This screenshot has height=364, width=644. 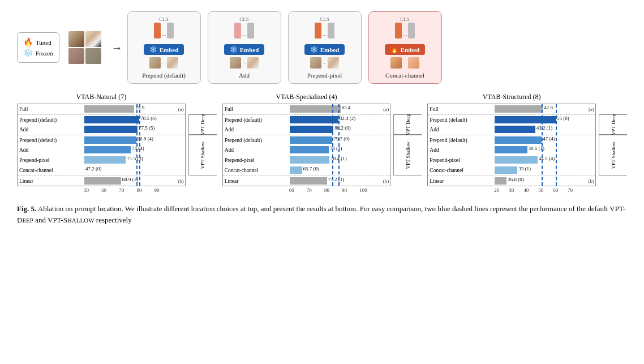 I want to click on bar-container-0-2: 77.5 (5), so click(x=128, y=130).